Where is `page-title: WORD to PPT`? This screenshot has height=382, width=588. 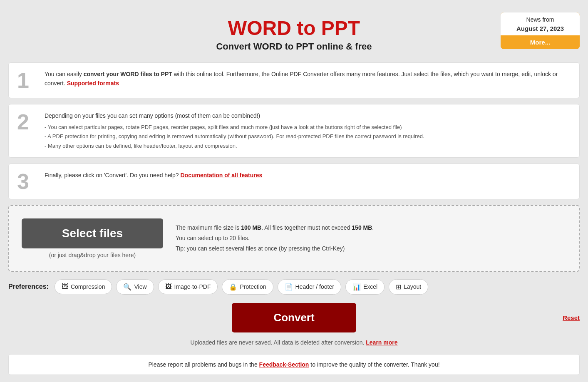 page-title: WORD to PPT is located at coordinates (294, 28).